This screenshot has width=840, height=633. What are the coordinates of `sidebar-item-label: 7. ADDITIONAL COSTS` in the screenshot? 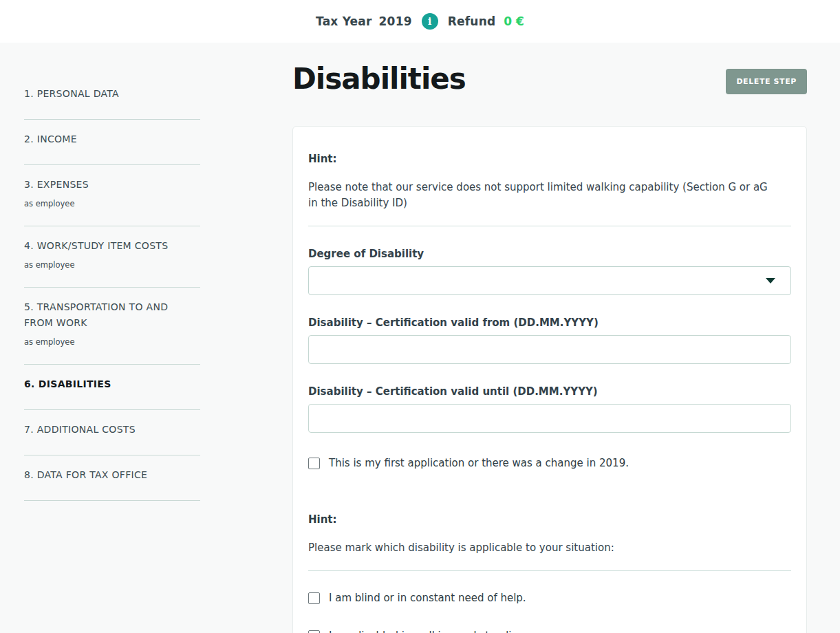 It's located at (80, 429).